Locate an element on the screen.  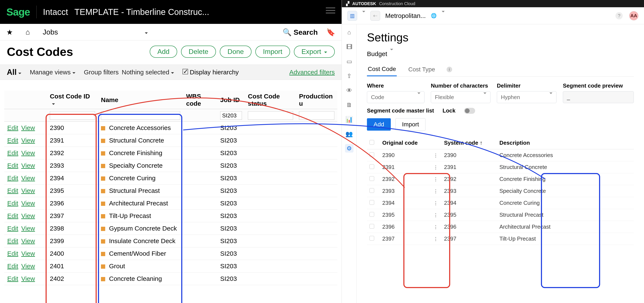
rail-team-icon: 👥 is located at coordinates (349, 134).